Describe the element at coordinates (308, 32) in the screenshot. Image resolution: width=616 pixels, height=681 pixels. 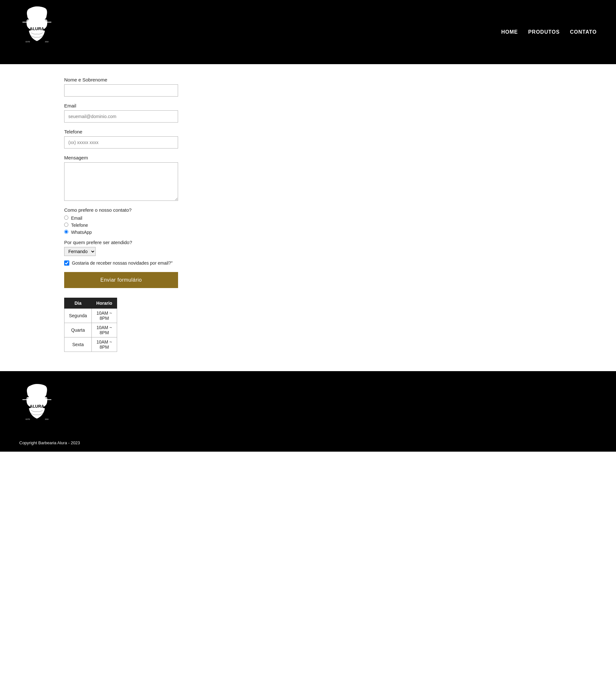
I see `site-header: ALURA ESTD 2019 HOME PRODUTOS CONTATO` at that location.